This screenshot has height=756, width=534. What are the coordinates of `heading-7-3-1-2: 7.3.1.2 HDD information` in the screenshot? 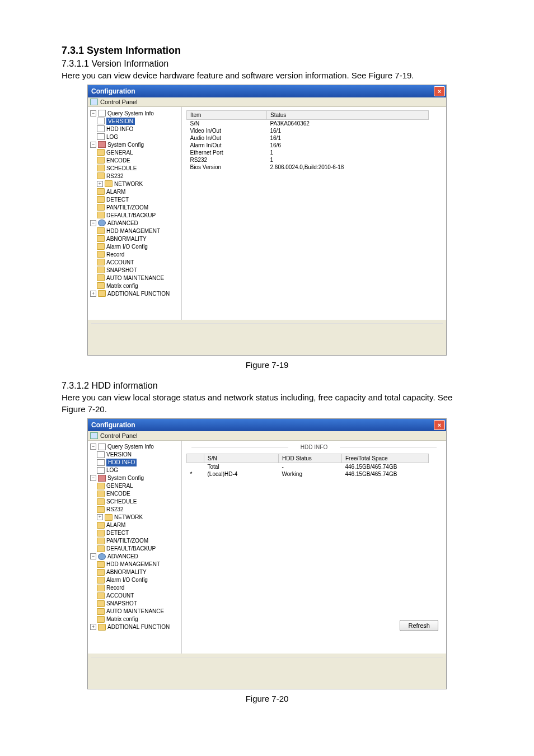 It's located at (267, 386).